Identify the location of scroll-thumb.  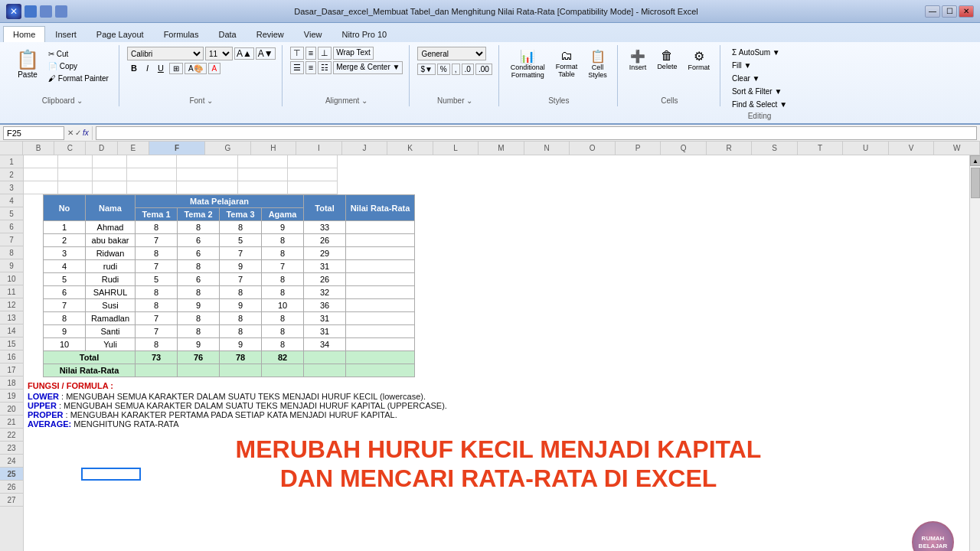
(975, 183).